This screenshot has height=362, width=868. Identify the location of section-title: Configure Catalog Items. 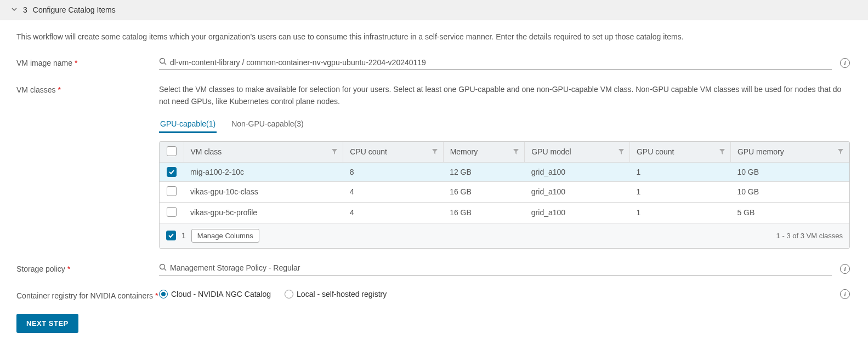
(75, 10).